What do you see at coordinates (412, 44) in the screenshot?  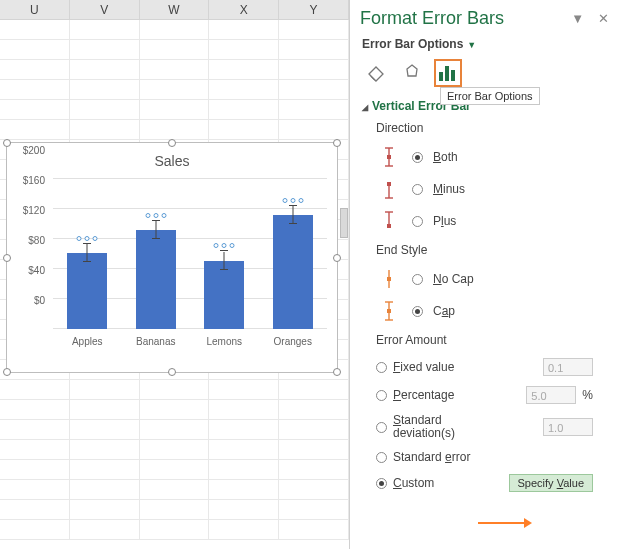 I see `error-bar-options-dropdown: Error Bar Options` at bounding box center [412, 44].